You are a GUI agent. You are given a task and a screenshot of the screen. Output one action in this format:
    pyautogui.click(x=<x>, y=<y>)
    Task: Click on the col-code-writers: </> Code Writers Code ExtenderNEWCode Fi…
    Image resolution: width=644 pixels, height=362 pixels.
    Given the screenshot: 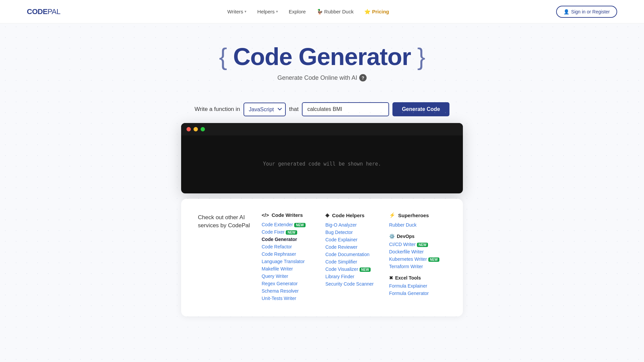 What is the action you would take?
    pyautogui.click(x=290, y=257)
    